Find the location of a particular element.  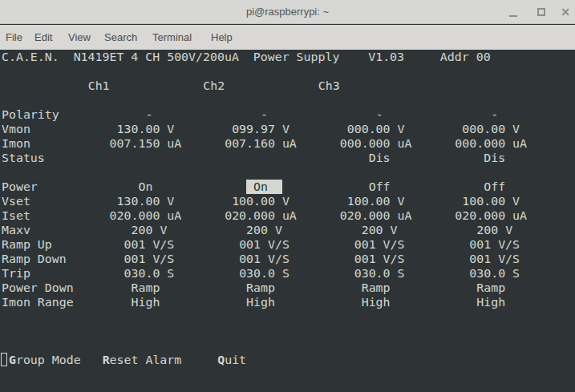

channel-header-row: Ch1Ch2Ch3 is located at coordinates (287, 86).